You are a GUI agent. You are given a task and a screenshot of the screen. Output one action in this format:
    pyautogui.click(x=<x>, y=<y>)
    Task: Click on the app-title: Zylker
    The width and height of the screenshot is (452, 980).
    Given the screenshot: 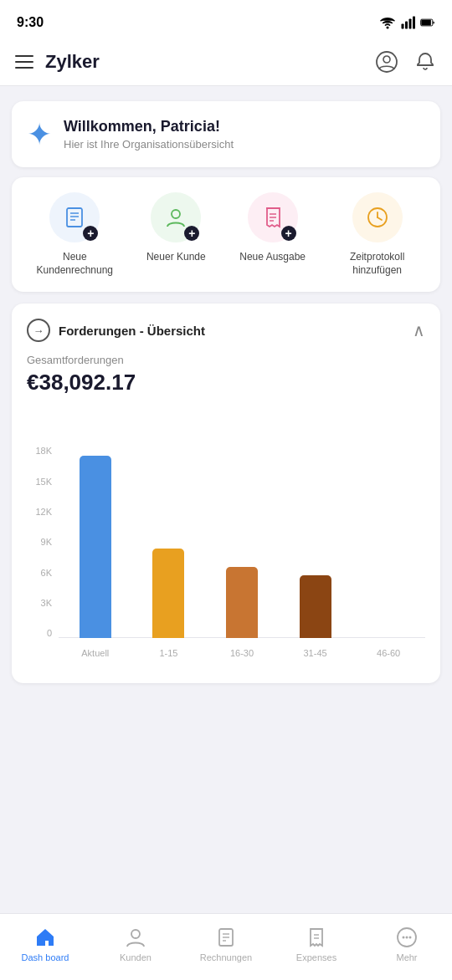 What is the action you would take?
    pyautogui.click(x=72, y=62)
    